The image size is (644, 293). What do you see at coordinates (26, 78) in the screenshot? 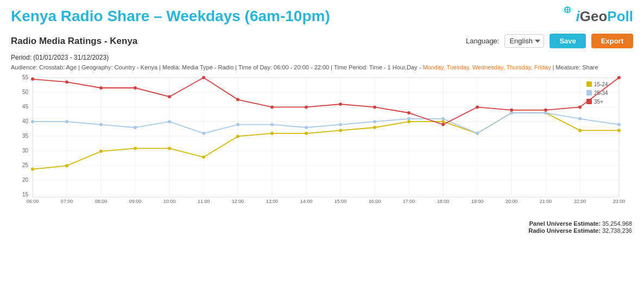
I see `svg-text: 55` at bounding box center [26, 78].